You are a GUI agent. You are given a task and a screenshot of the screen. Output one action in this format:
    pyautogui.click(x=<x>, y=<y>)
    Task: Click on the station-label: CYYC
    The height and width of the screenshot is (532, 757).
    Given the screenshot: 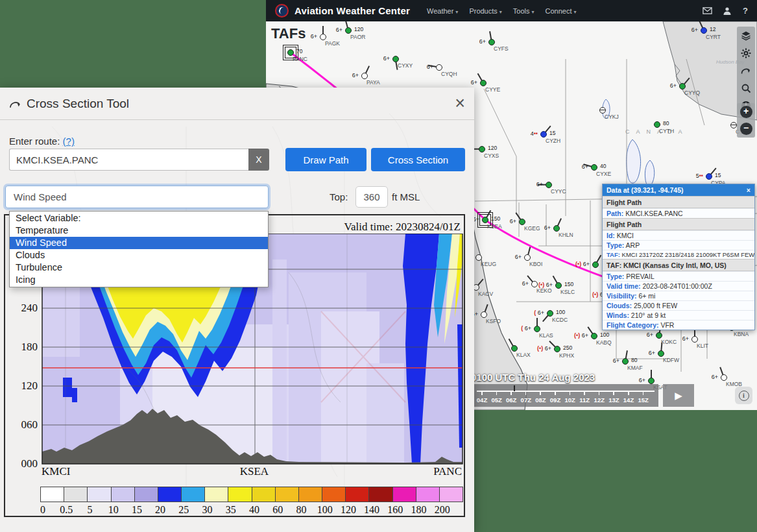 What is the action you would take?
    pyautogui.click(x=559, y=191)
    